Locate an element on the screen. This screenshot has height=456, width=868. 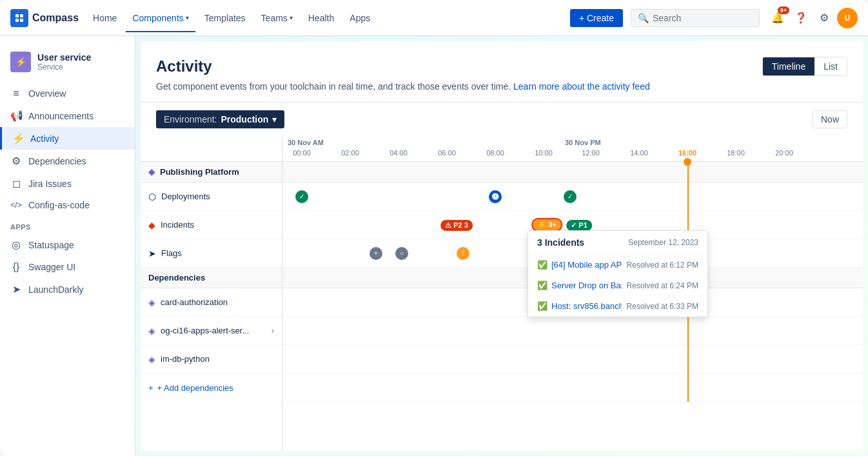
service-icon: ⚡ is located at coordinates (21, 62).